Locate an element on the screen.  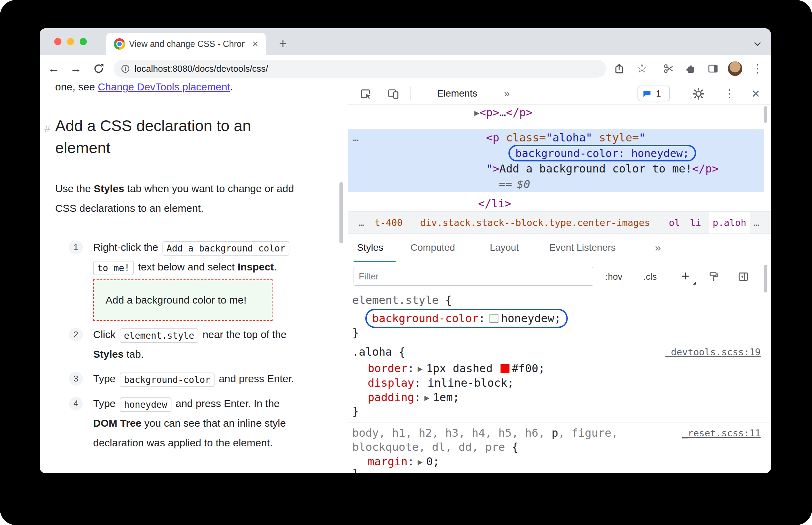
dom-text-node: Add a background color to me! is located at coordinates (596, 169).